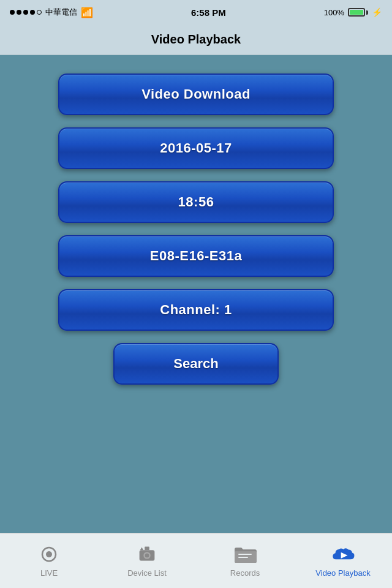 The width and height of the screenshot is (392, 588). I want to click on records-icon, so click(245, 554).